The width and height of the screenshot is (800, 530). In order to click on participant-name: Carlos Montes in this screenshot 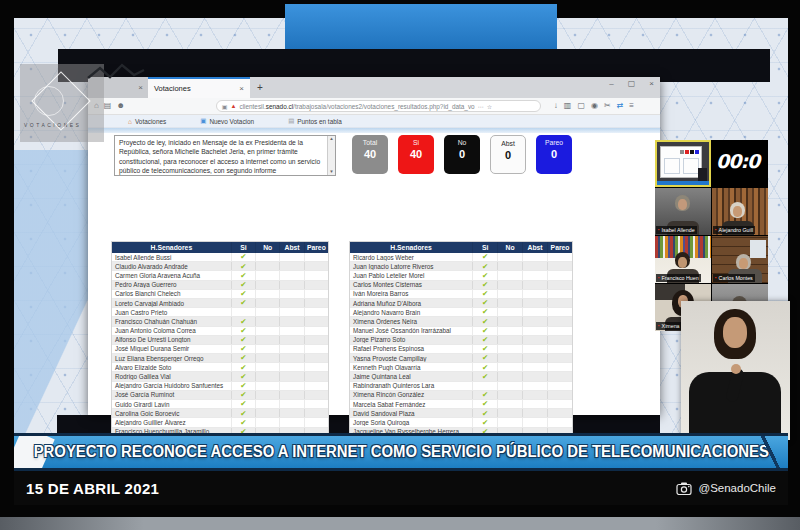, I will do `click(736, 278)`.